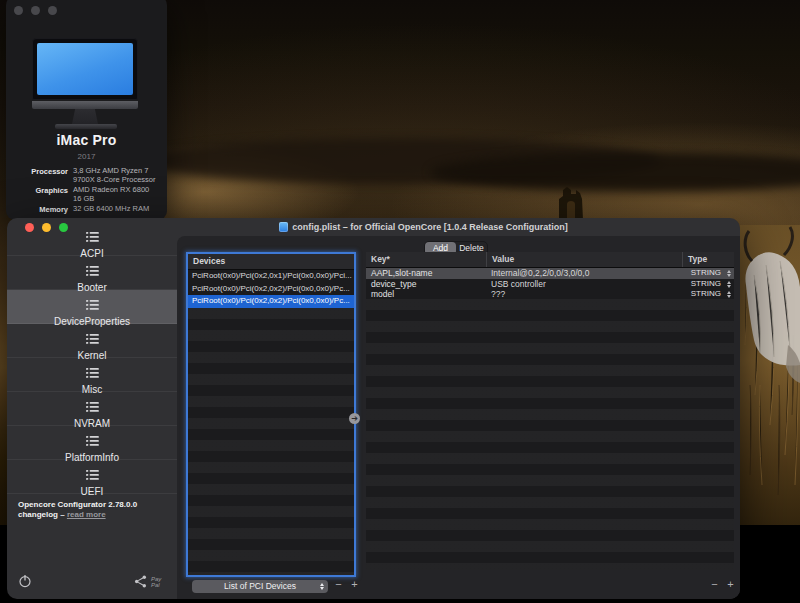 Image resolution: width=800 pixels, height=603 pixels. What do you see at coordinates (271, 276) in the screenshot?
I see `device-row: PciRoot(0x0)/Pci(0x2,0x1)/Pci(0x0,0x0)/P…` at bounding box center [271, 276].